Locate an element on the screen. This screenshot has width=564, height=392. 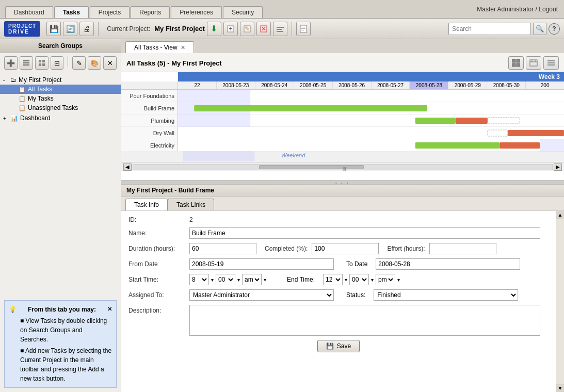
sidebar-list-view-btn is located at coordinates (26, 63).